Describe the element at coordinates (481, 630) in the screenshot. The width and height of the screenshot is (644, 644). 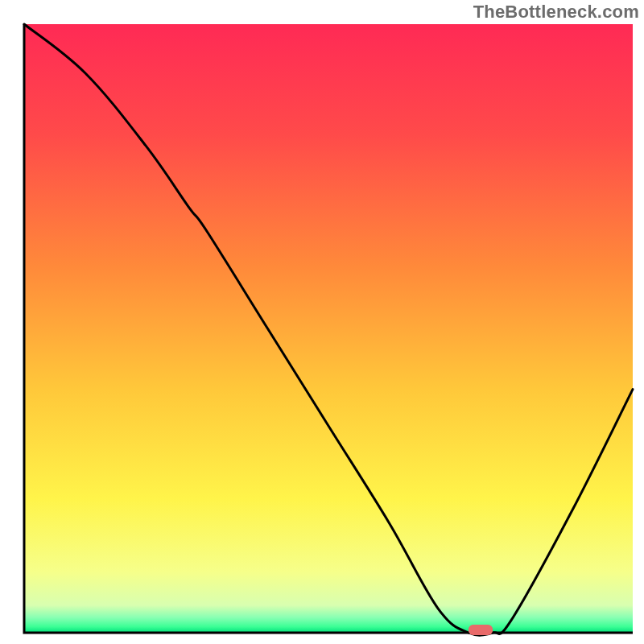
I see `optimal-marker` at that location.